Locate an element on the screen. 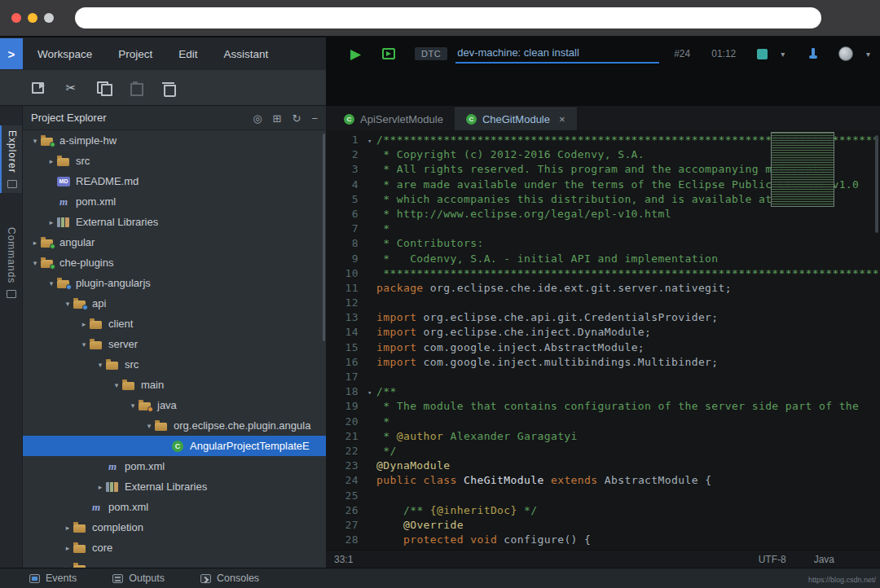  tree-item: ▸ is located at coordinates (174, 563).